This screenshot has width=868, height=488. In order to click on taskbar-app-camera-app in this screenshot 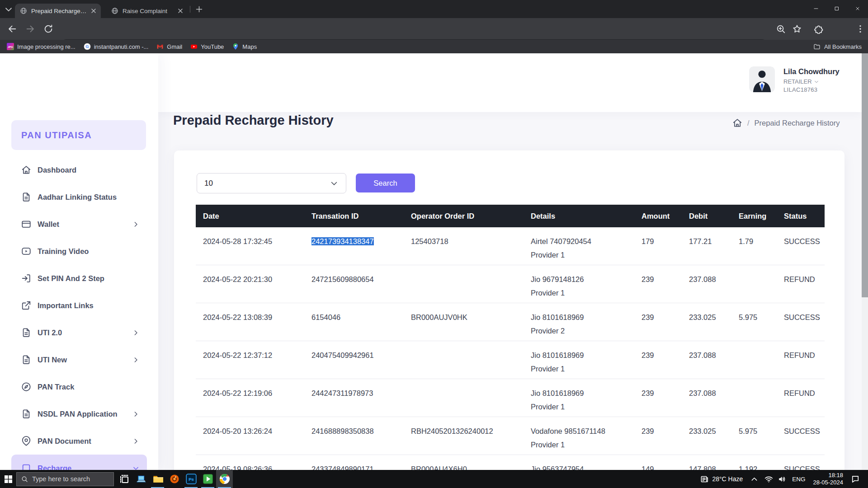, I will do `click(175, 479)`.